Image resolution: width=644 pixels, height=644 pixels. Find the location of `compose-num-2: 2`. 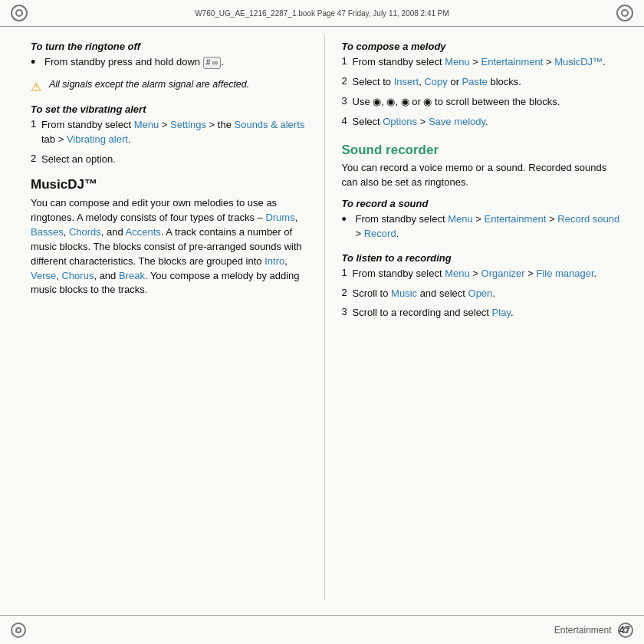

compose-num-2: 2 is located at coordinates (347, 84).